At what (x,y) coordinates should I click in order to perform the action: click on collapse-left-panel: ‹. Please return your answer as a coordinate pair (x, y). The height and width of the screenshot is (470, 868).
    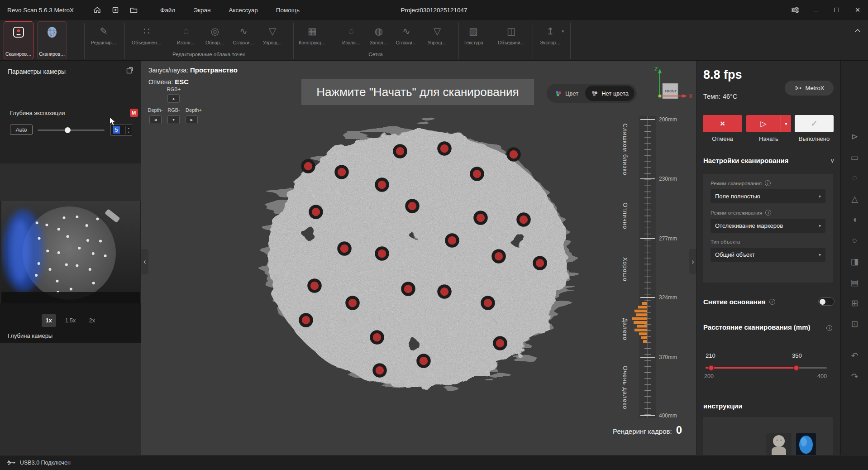
    Looking at the image, I should click on (145, 262).